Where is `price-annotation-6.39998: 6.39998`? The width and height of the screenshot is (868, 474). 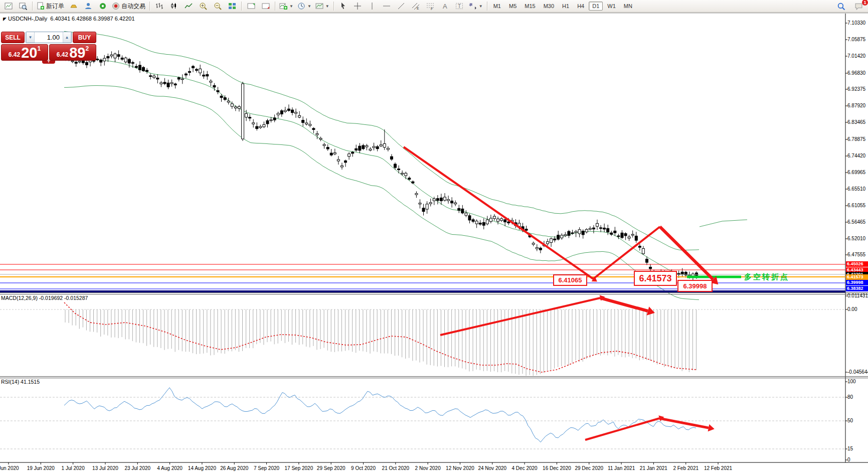 price-annotation-6.39998: 6.39998 is located at coordinates (695, 286).